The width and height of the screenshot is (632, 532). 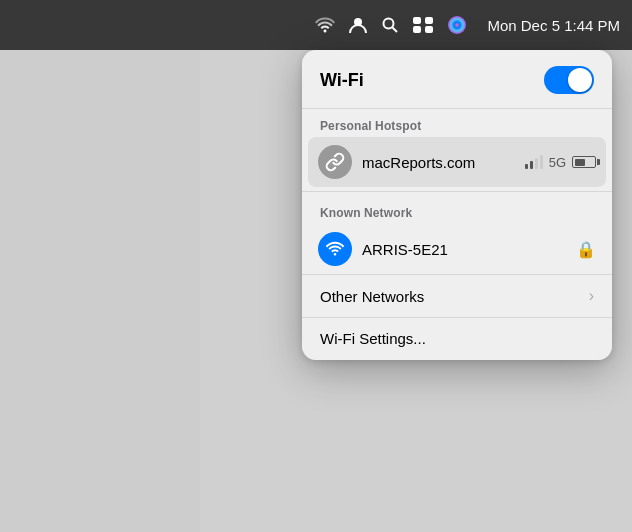 I want to click on hotspot-network-name: macReports.com, so click(x=438, y=162).